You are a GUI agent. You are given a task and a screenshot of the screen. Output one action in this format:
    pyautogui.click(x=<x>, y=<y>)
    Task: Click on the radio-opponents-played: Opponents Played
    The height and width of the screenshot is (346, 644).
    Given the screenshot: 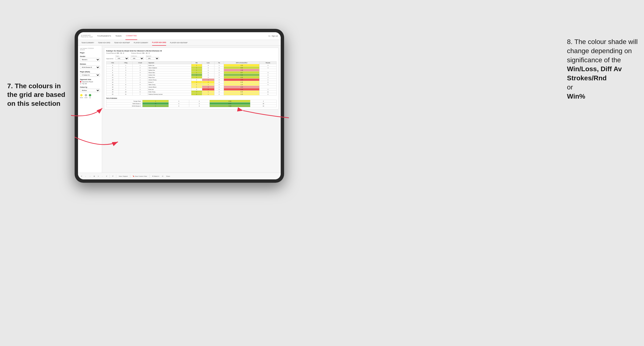 What is the action you would take?
    pyautogui.click(x=90, y=82)
    